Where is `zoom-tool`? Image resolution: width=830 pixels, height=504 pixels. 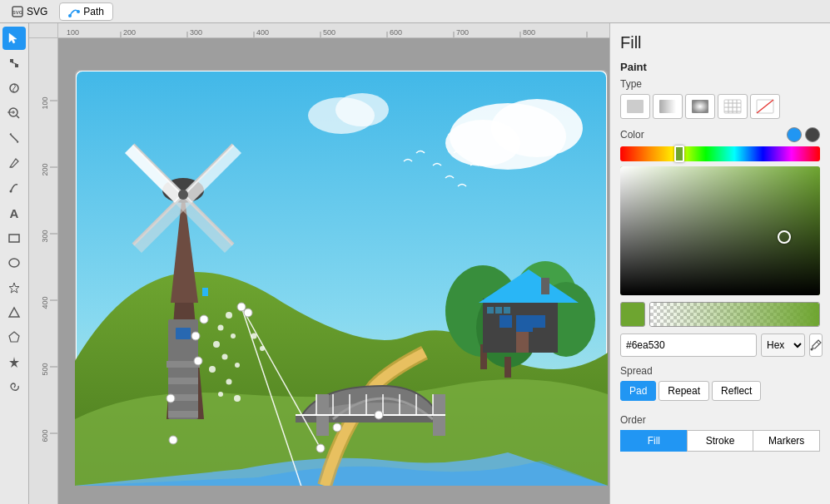 zoom-tool is located at coordinates (14, 113).